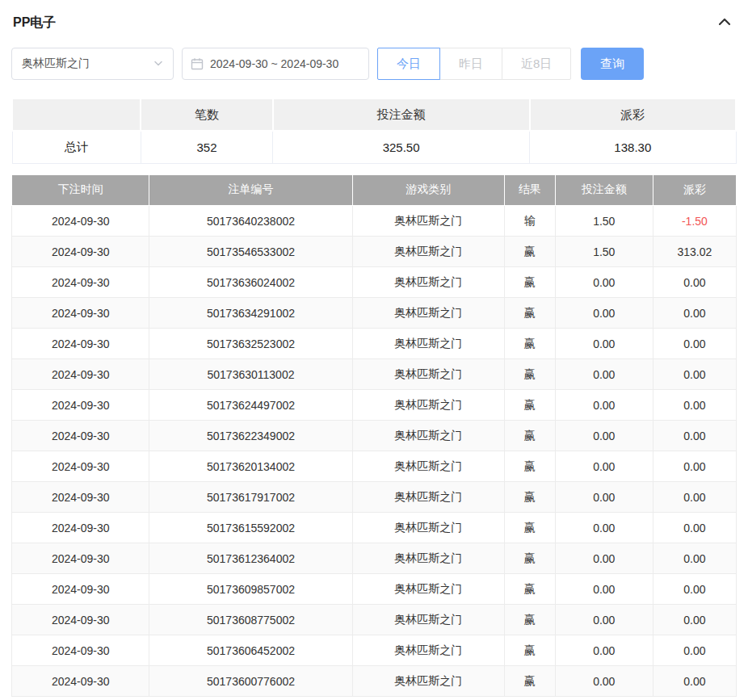  Describe the element at coordinates (197, 64) in the screenshot. I see `calendar-icon` at that location.